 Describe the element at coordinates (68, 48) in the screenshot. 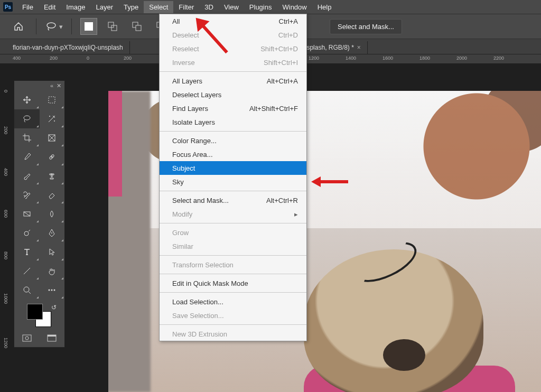

I see `tab-label: florian-van-duyn-pXToxwjqIiQ-unsplash` at that location.